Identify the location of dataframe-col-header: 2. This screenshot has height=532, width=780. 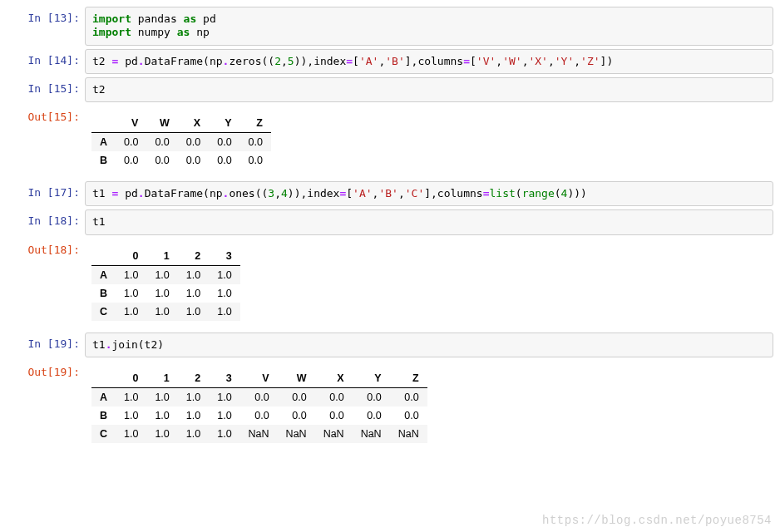
(193, 256).